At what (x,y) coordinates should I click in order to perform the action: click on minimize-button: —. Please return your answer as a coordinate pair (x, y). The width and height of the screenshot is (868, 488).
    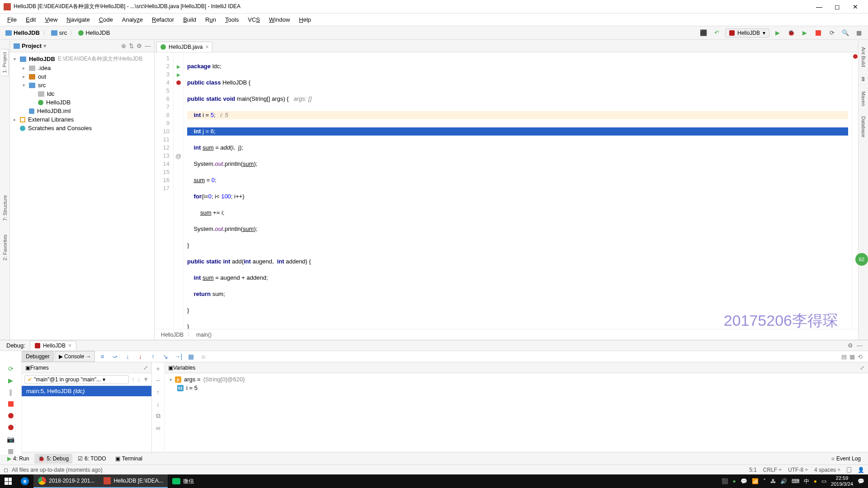
    Looking at the image, I should click on (819, 7).